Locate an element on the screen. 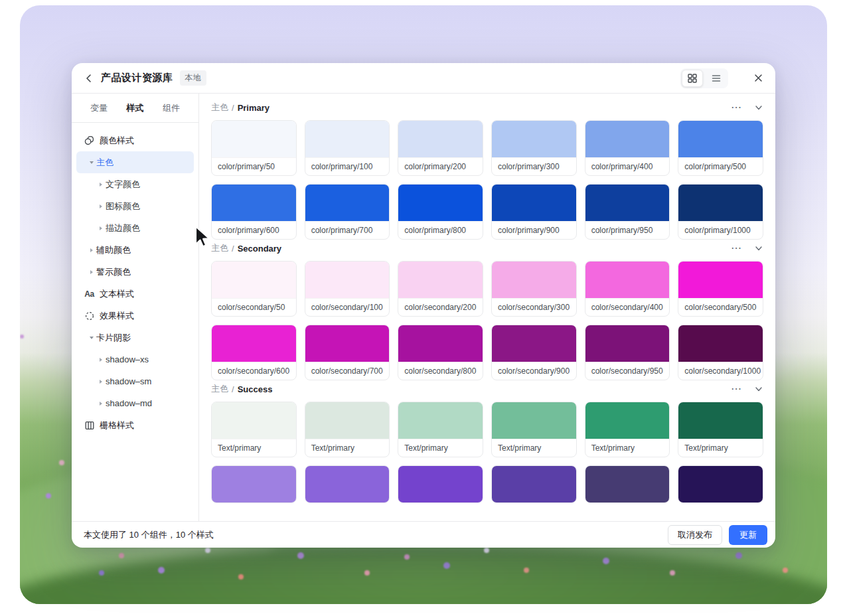  style-card: color/secondary/50 is located at coordinates (254, 289).